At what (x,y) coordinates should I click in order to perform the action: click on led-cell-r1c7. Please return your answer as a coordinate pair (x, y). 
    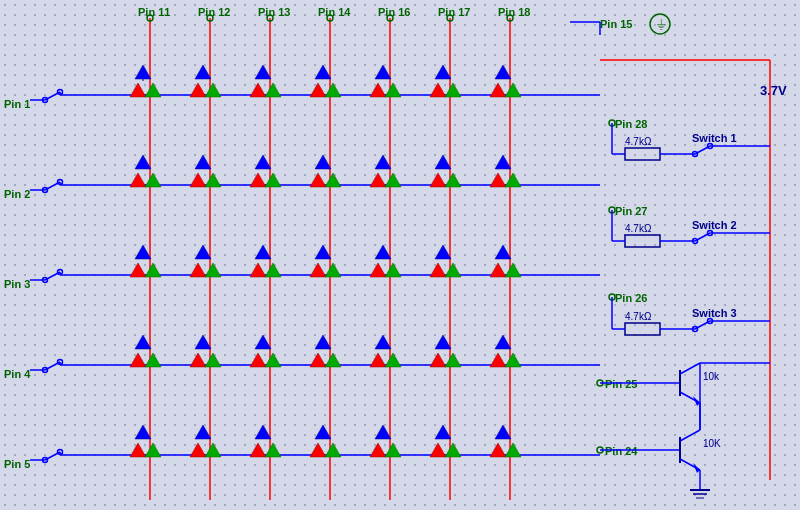
    Looking at the image, I should click on (506, 81).